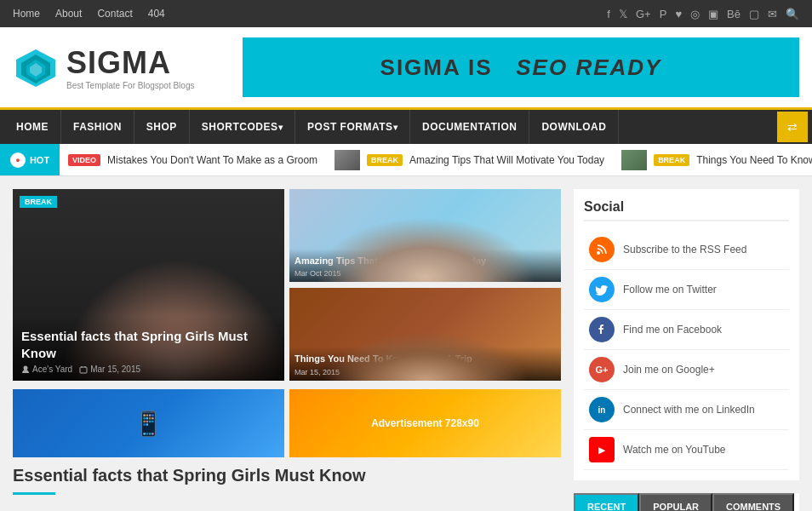  What do you see at coordinates (26, 370) in the screenshot?
I see `author-icon` at bounding box center [26, 370].